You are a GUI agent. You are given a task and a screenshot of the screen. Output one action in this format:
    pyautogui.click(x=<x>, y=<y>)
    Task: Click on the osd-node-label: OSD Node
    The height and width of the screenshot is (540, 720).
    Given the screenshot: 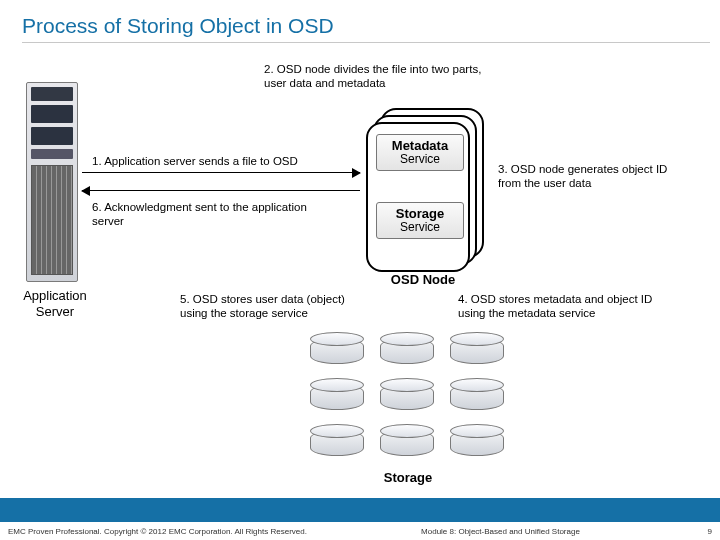 What is the action you would take?
    pyautogui.click(x=423, y=280)
    